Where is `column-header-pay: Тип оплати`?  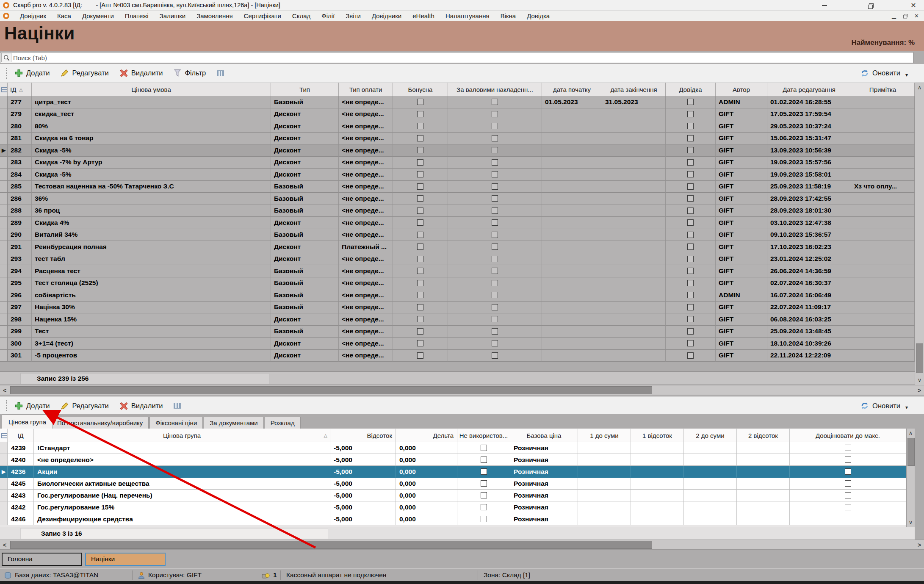
column-header-pay: Тип оплати is located at coordinates (366, 89).